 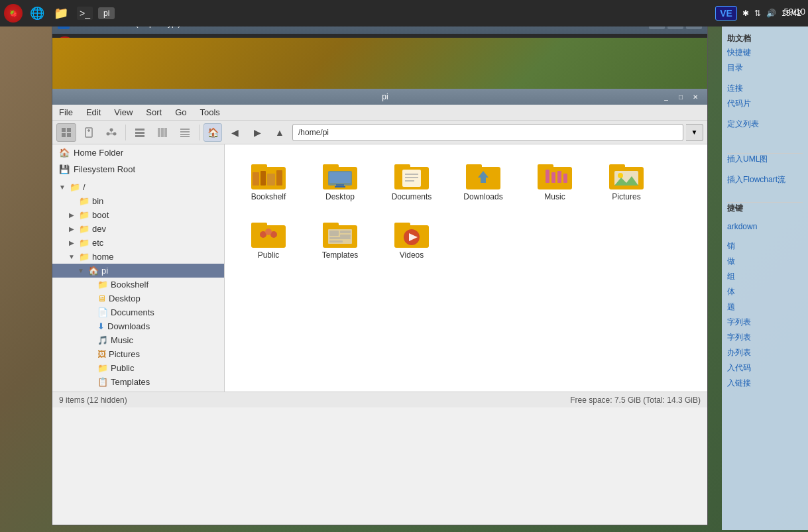 I want to click on tree-label-public: Public, so click(x=122, y=368).